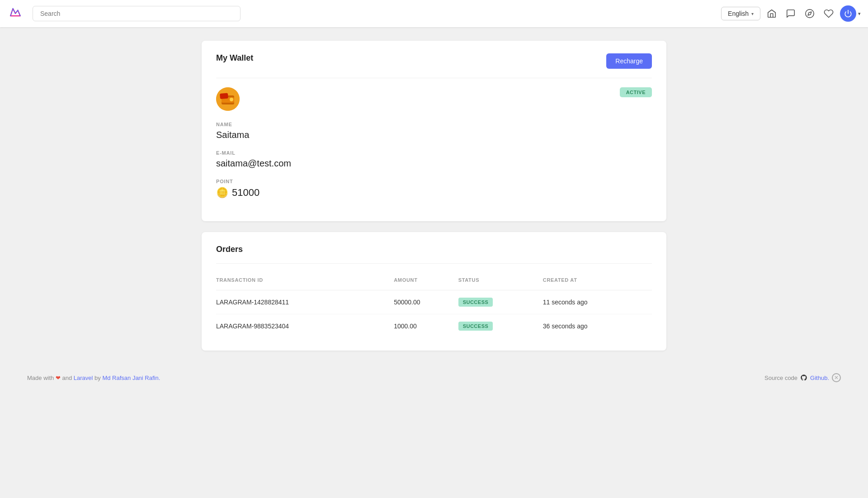 This screenshot has height=498, width=868. Describe the element at coordinates (636, 92) in the screenshot. I see `status-badge: ACTIVE` at that location.